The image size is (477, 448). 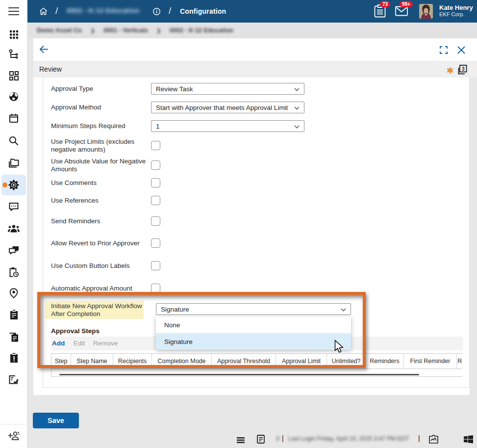 I want to click on tasks-badge: 73, so click(x=385, y=4).